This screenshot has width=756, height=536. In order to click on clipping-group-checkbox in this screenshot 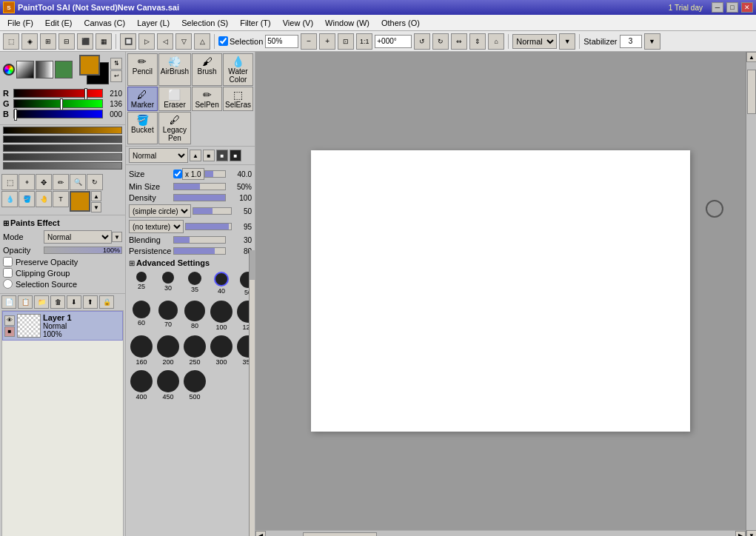, I will do `click(7, 272)`.